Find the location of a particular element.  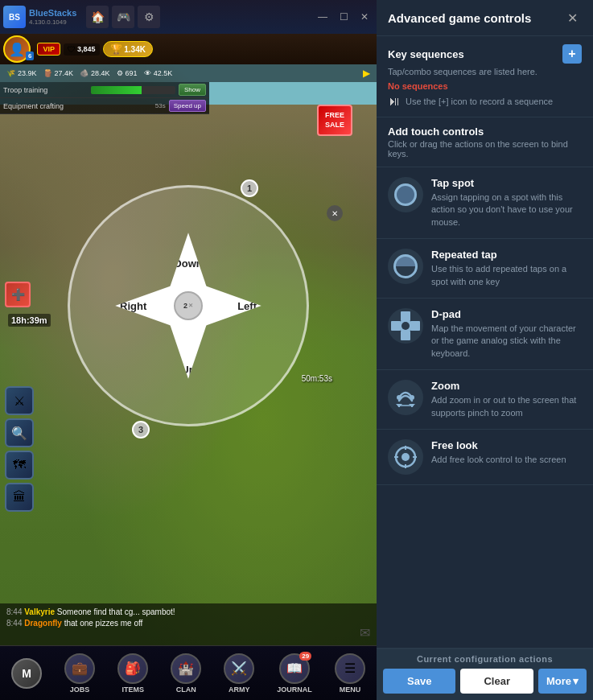

gem-icon: 👁 is located at coordinates (148, 73).